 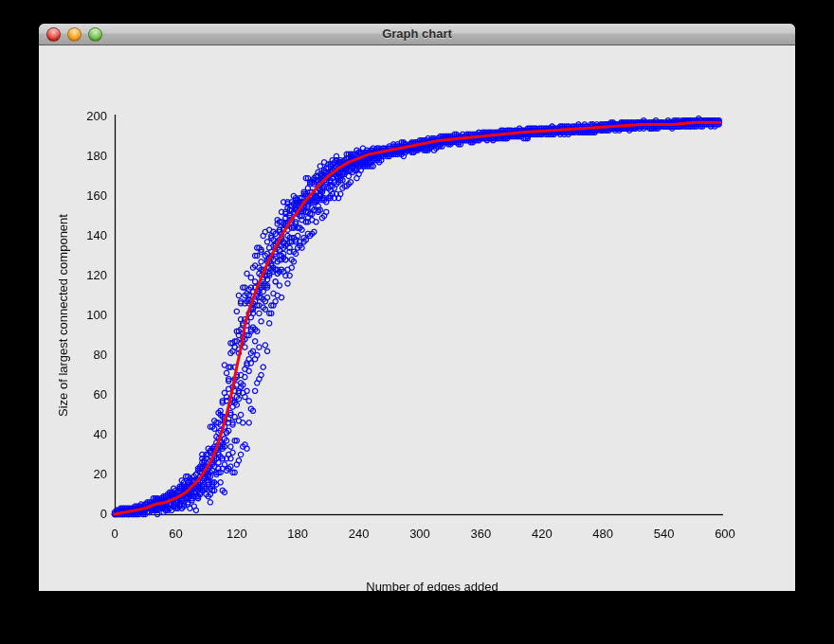 What do you see at coordinates (542, 534) in the screenshot?
I see `x-tick-label: 420` at bounding box center [542, 534].